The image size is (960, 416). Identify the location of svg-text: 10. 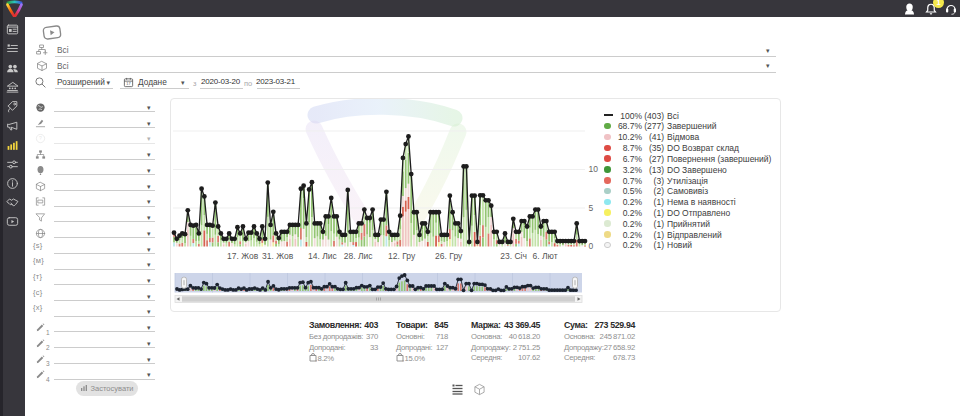
(594, 169).